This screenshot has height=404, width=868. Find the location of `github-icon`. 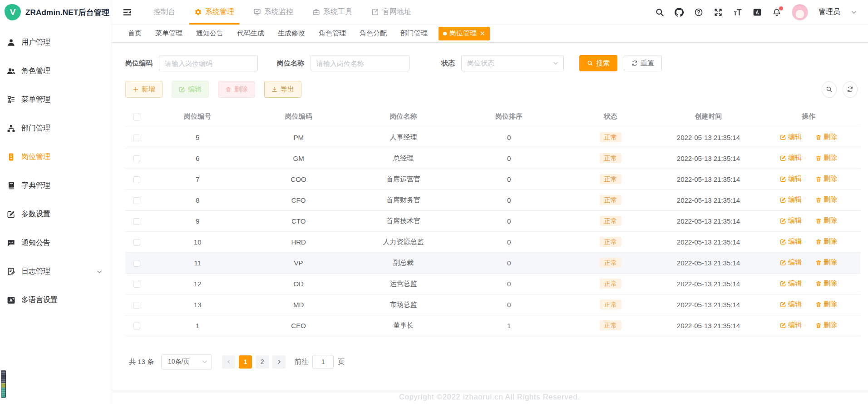

github-icon is located at coordinates (679, 12).